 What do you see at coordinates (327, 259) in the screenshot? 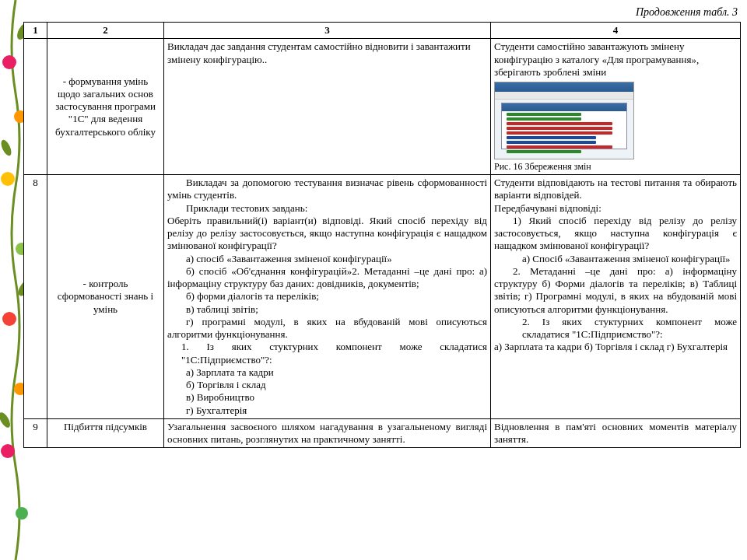
I see `r8c3-a: а) спосіб «Завантаження зміненої конфігу…` at bounding box center [327, 259].